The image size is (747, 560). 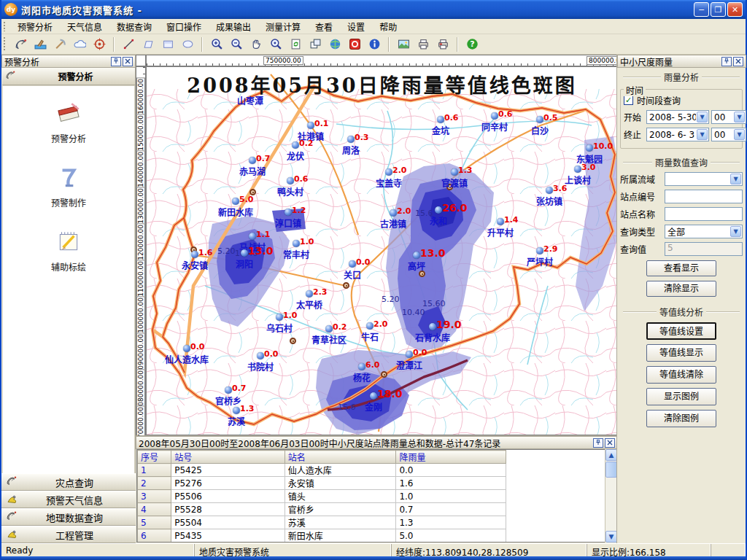 What do you see at coordinates (134, 26) in the screenshot?
I see `menu-item-数据查询: 数据查询` at bounding box center [134, 26].